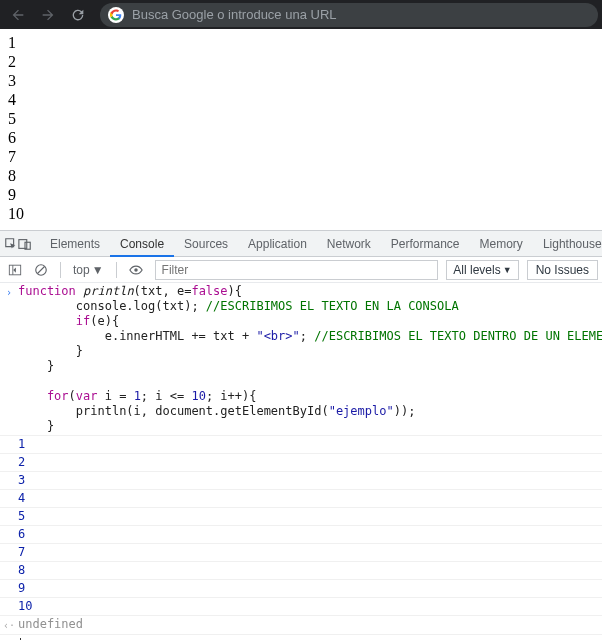  I want to click on console-result-row: ‹· undefined, so click(301, 626).